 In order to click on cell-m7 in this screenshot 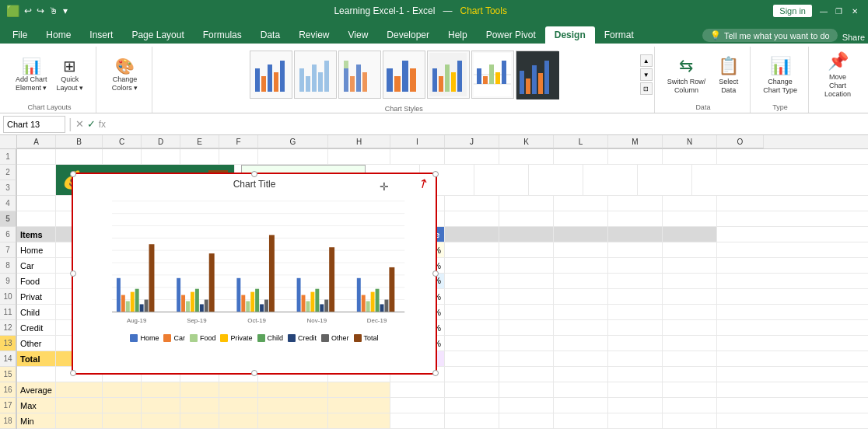, I will do `click(635, 266)`.